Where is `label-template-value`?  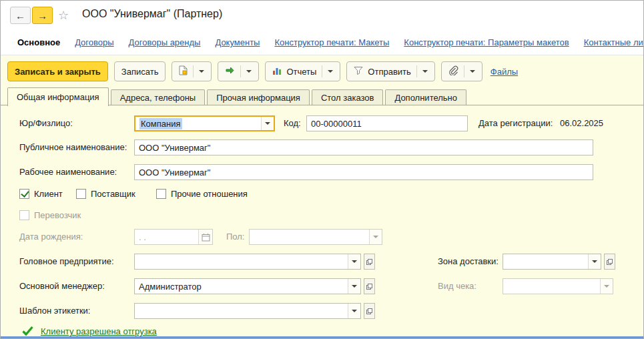
label-template-value is located at coordinates (242, 311).